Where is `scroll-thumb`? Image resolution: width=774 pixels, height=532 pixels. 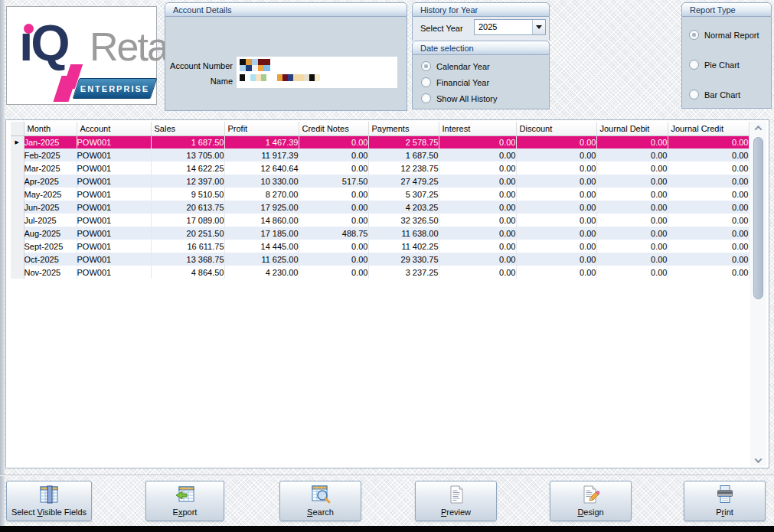
scroll-thumb is located at coordinates (758, 218).